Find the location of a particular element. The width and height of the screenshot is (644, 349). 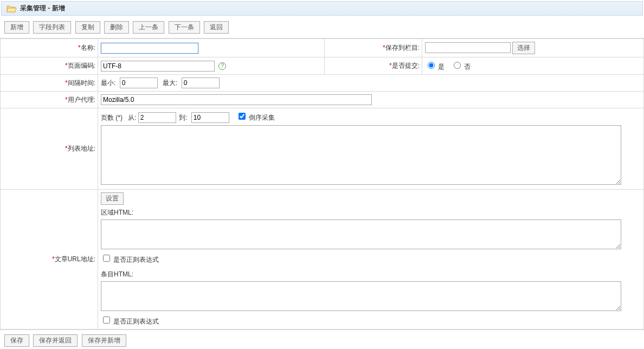

area-regex-checkbox is located at coordinates (106, 258).